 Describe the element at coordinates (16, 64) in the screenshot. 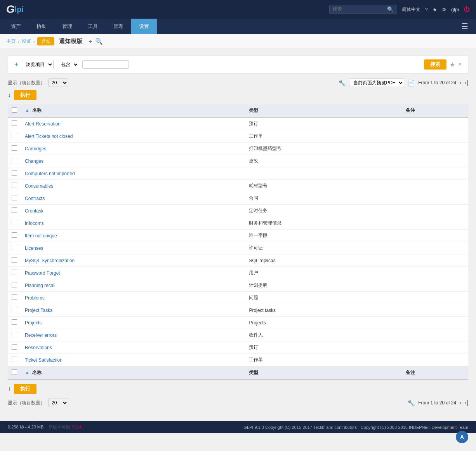

I see `filter-add-button: +` at that location.